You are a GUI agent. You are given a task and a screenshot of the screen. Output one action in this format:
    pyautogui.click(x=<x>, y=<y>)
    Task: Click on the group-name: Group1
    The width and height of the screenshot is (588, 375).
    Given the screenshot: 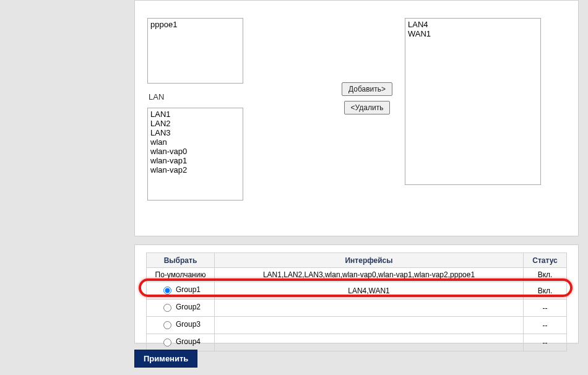 What is the action you would take?
    pyautogui.click(x=188, y=290)
    